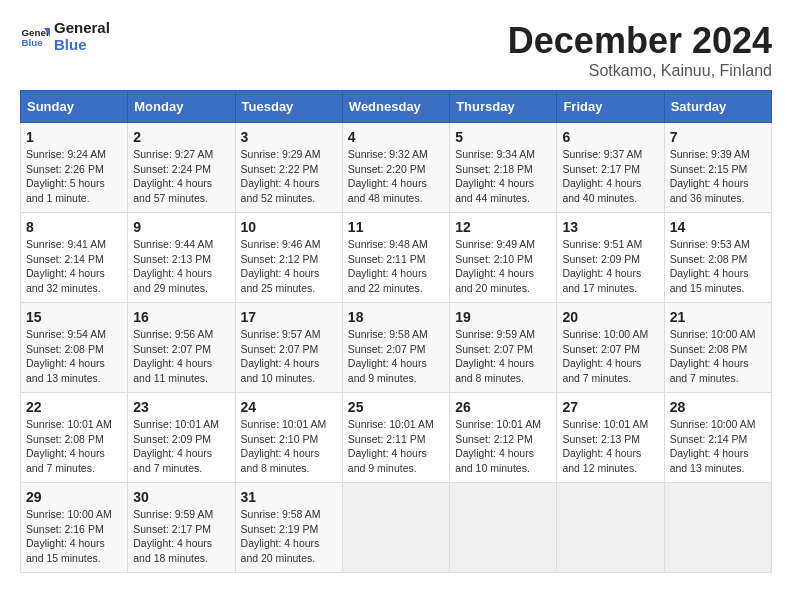 This screenshot has width=792, height=612. Describe the element at coordinates (610, 356) in the screenshot. I see `day-info: Sunrise: 10:00 AM Sunset: 2:07 PM Daylig…` at that location.